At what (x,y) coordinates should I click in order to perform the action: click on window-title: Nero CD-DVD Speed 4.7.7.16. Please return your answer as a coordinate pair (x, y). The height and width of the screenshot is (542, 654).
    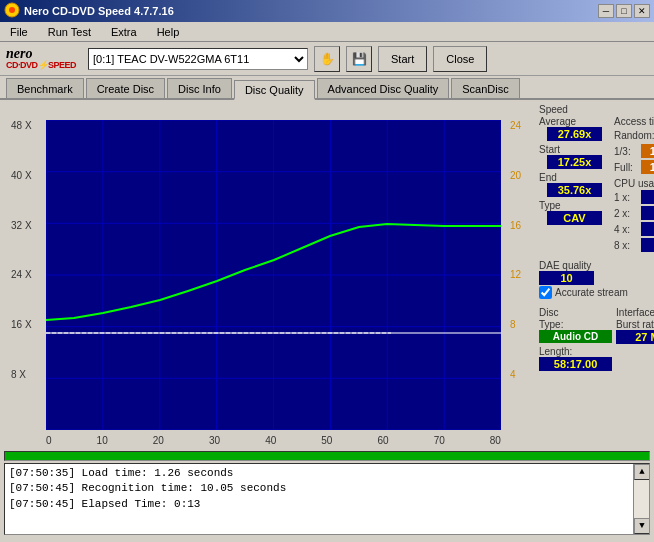
    Looking at the image, I should click on (99, 11).